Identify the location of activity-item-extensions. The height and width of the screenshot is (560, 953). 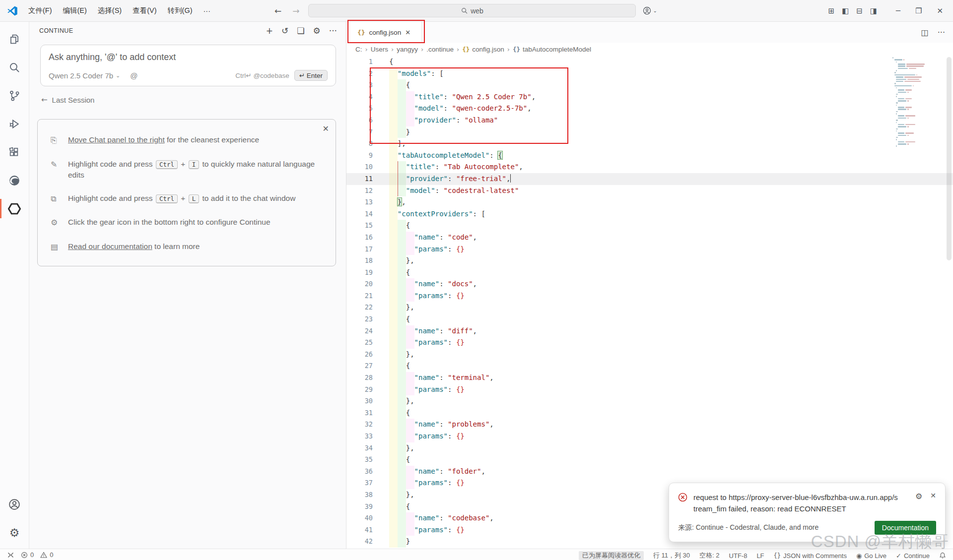
(14, 152).